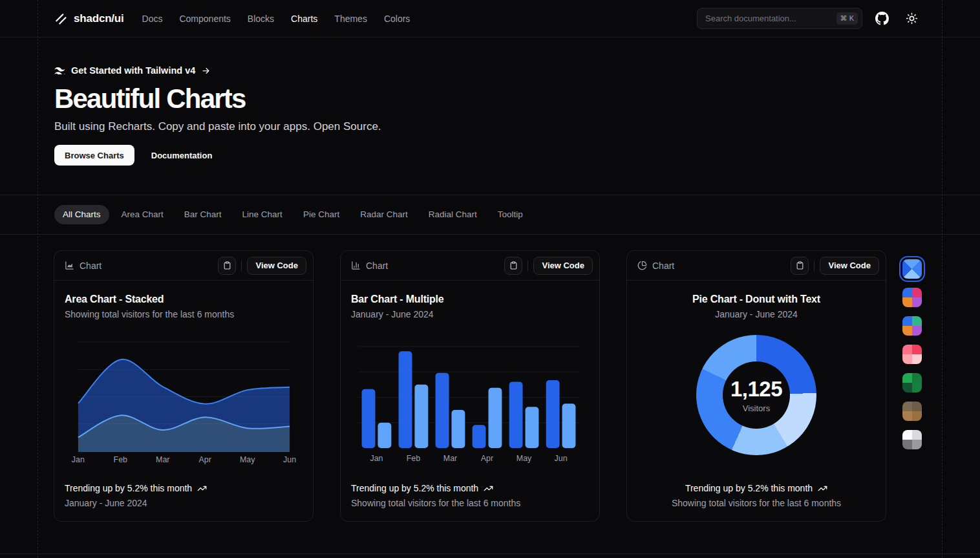  What do you see at coordinates (277, 19) in the screenshot?
I see `nav-links: DocsComponentsBlocksChartsThemesColors` at bounding box center [277, 19].